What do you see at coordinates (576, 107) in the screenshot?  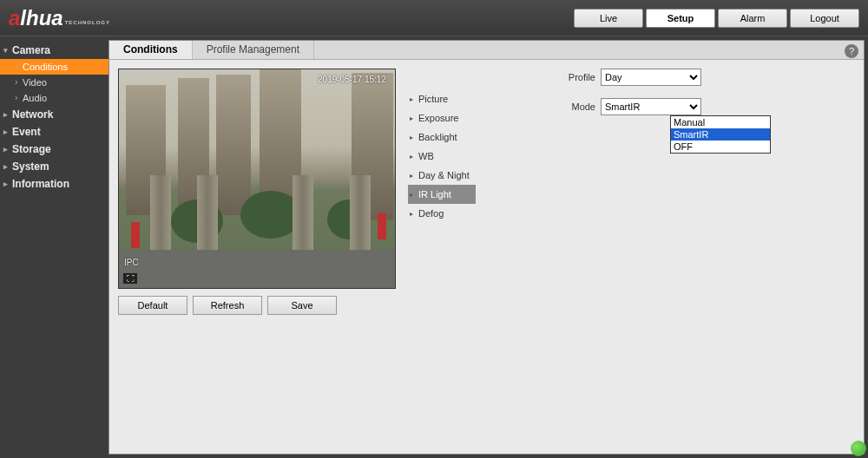 I see `mode-label: Mode` at bounding box center [576, 107].